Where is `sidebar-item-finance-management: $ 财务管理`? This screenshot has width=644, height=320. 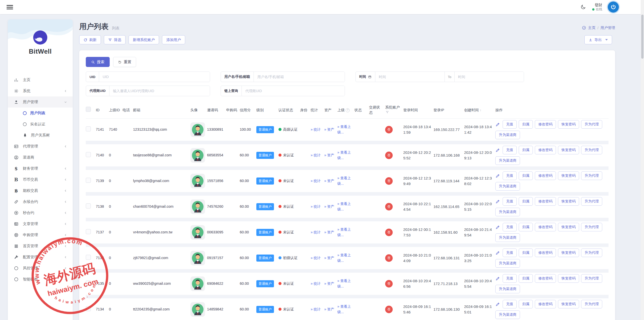
sidebar-item-finance-management: $ 财务管理 is located at coordinates (40, 168).